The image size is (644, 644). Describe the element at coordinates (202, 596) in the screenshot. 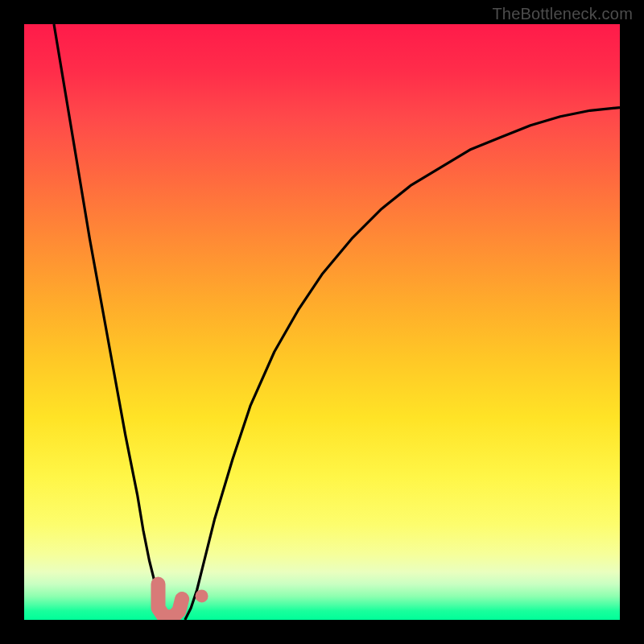

I see `marker-dot` at that location.